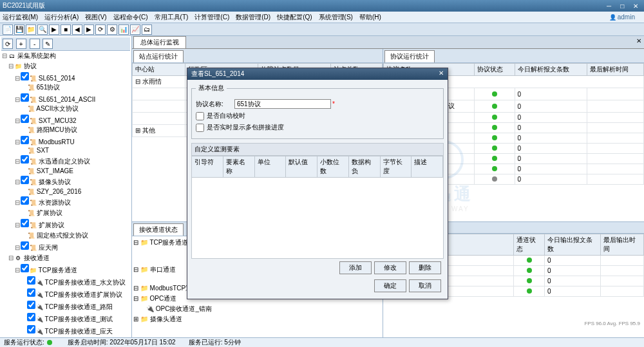 This screenshot has width=644, height=347. Describe the element at coordinates (609, 6) in the screenshot. I see `minimize-button: ─` at that location.